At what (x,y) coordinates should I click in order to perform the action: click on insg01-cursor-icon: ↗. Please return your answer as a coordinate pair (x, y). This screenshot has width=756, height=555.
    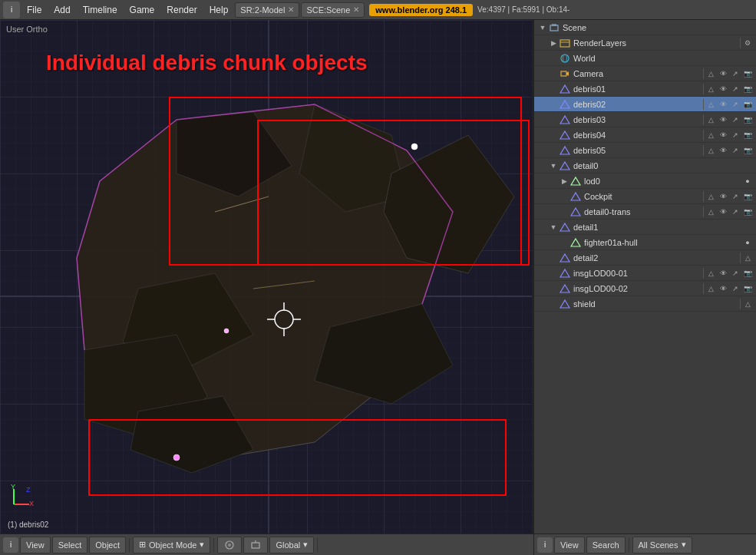
    Looking at the image, I should click on (735, 273).